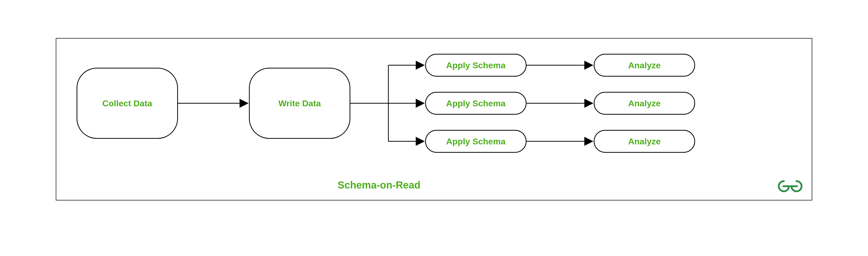 This screenshot has height=256, width=868. What do you see at coordinates (379, 185) in the screenshot?
I see `diagram-title: Schema-on-Read` at bounding box center [379, 185].